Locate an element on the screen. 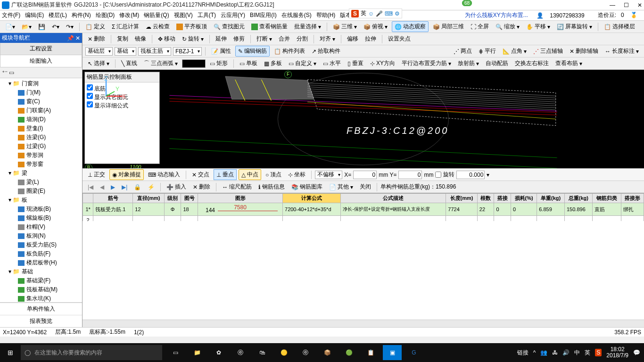 The image size is (644, 362). save-button: 💾 is located at coordinates (41, 27).